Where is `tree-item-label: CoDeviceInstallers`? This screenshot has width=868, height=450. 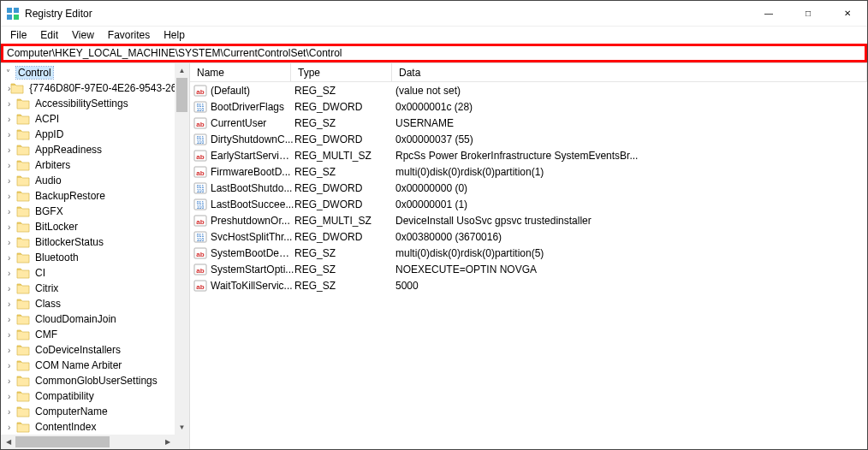 tree-item-label: CoDeviceInstallers is located at coordinates (78, 350).